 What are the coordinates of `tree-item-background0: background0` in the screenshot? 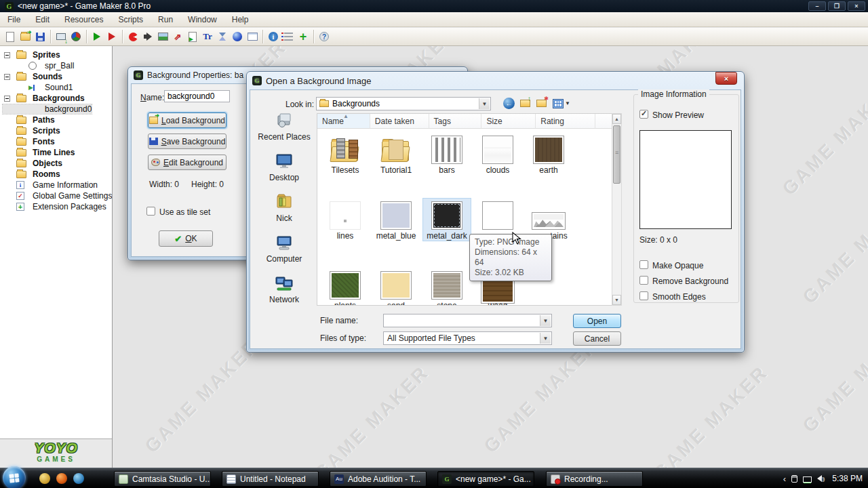 It's located at (56, 109).